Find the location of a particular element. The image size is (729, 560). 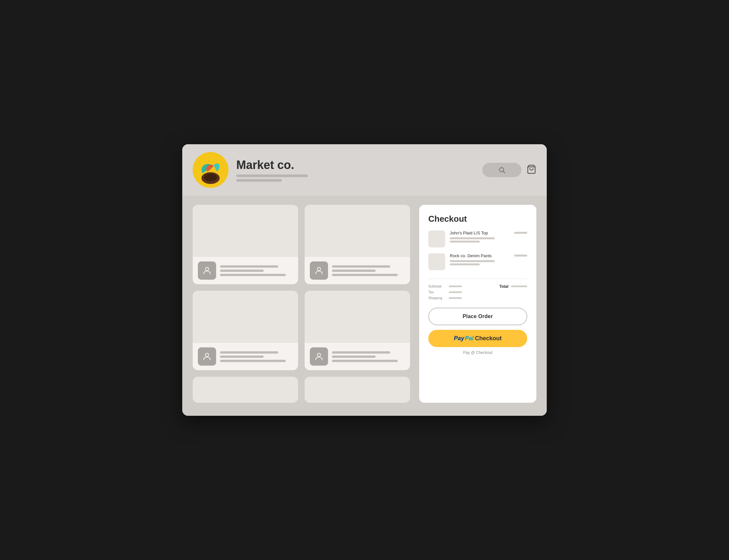

order-summary: Subtotal Tax Shipping Total is located at coordinates (478, 292).